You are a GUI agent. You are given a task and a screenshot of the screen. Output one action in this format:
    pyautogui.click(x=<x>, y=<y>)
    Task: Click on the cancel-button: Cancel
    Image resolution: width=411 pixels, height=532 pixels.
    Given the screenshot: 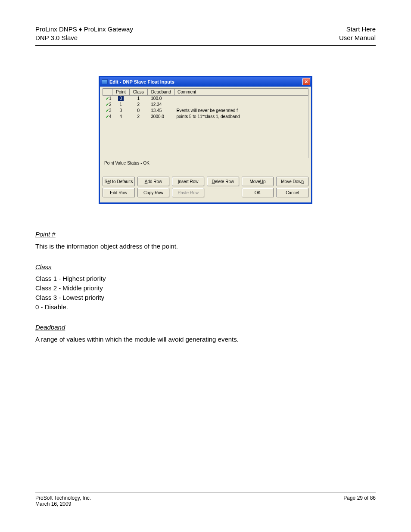 What is the action you would take?
    pyautogui.click(x=292, y=193)
    